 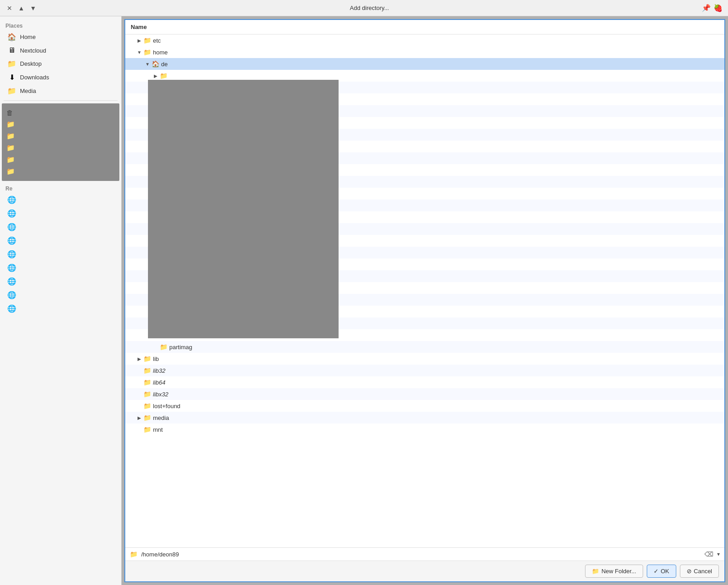 I want to click on sidebar-recent-2: 🌐, so click(x=61, y=213).